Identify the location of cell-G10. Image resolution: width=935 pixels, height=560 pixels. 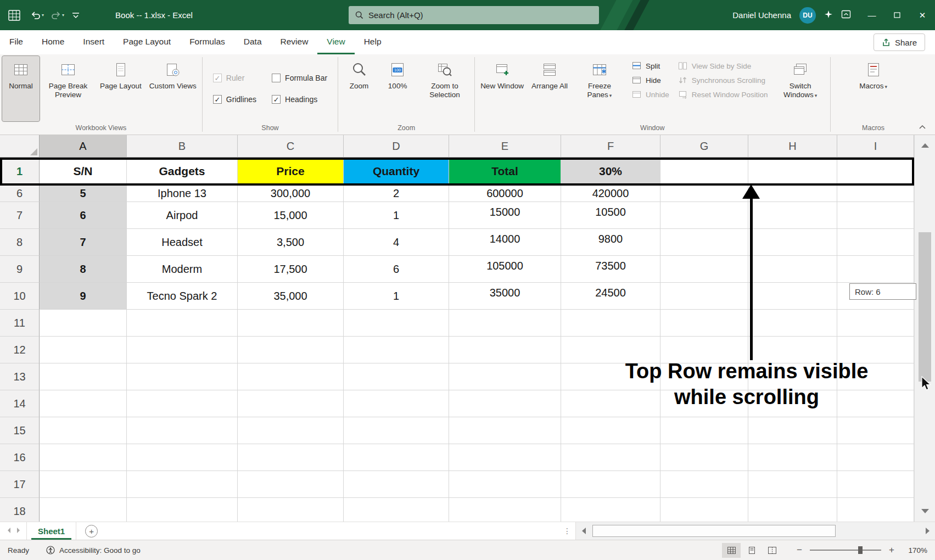
(704, 296).